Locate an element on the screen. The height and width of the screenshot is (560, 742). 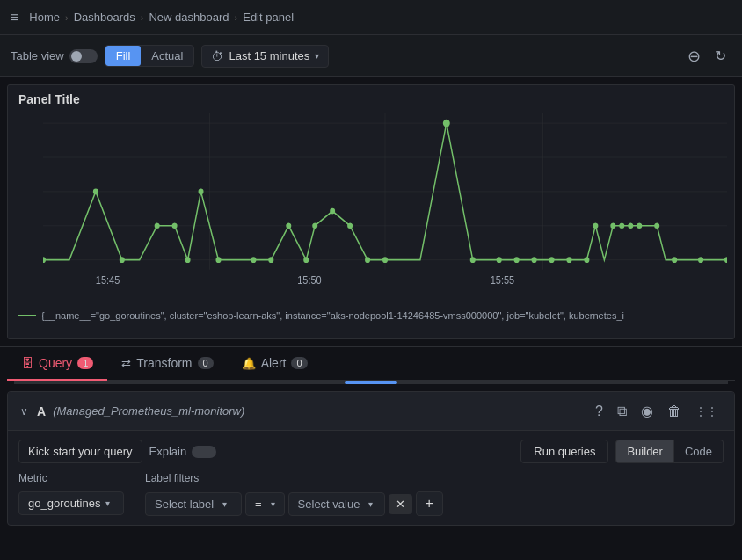
transform-icon: ⇄ is located at coordinates (127, 364).